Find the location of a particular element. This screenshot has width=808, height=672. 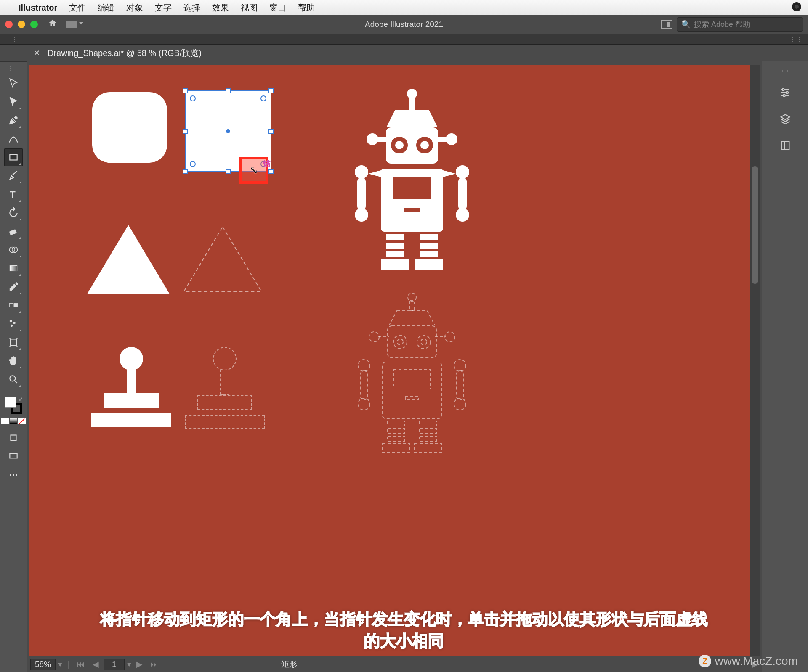

selection-tool is located at coordinates (13, 83).